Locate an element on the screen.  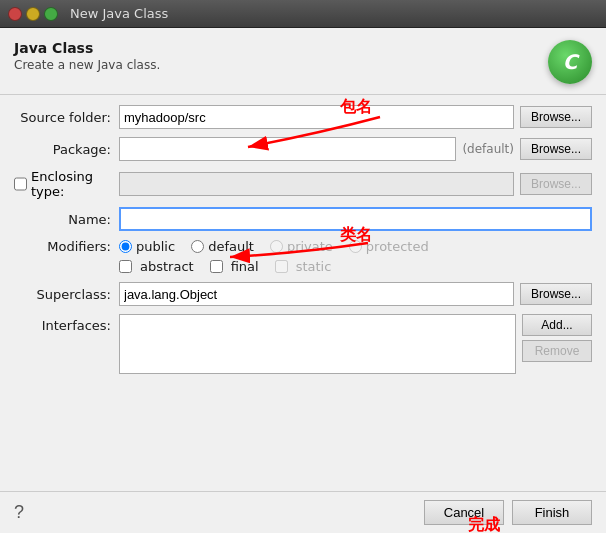
modifier-private-radio is located at coordinates (276, 246).